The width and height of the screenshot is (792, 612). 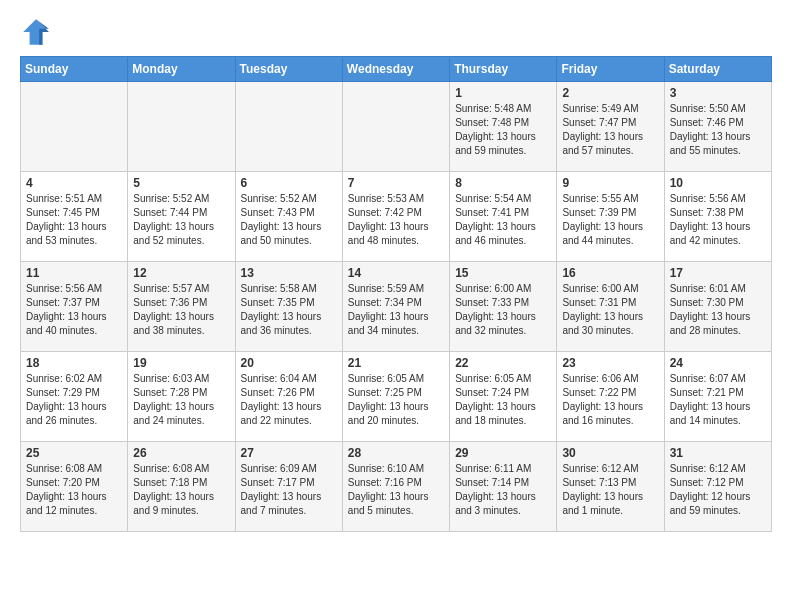 What do you see at coordinates (610, 397) in the screenshot?
I see `calendar-cell: 23Sunrise: 6:06 AM Sunset: 7:22 PM Dayli…` at bounding box center [610, 397].